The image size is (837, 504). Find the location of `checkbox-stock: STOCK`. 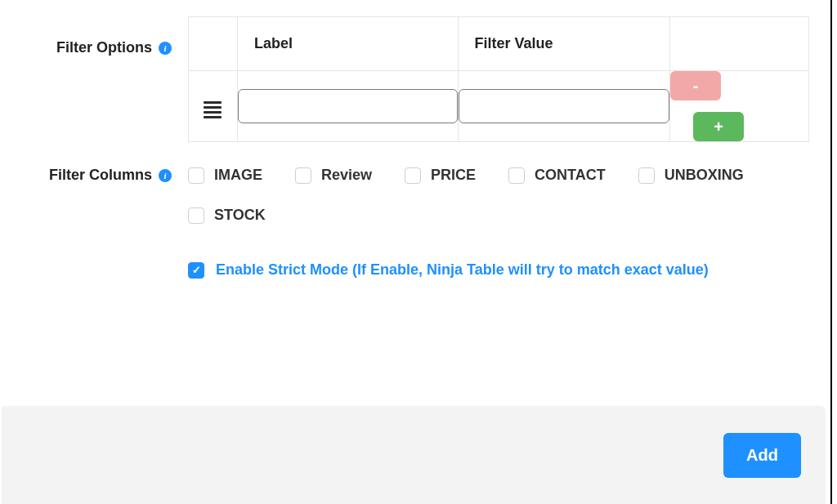

checkbox-stock: STOCK is located at coordinates (227, 216).